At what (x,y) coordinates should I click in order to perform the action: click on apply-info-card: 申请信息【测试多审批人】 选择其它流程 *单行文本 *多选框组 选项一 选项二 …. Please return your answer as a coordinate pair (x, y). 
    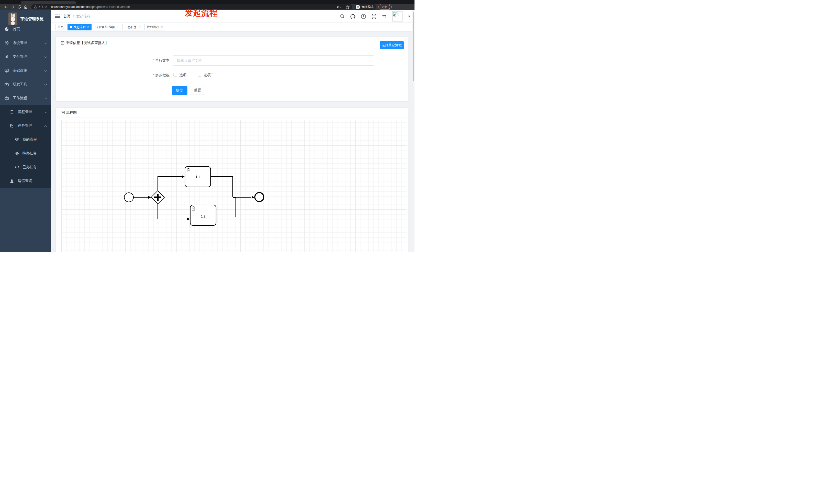
    Looking at the image, I should click on (232, 69).